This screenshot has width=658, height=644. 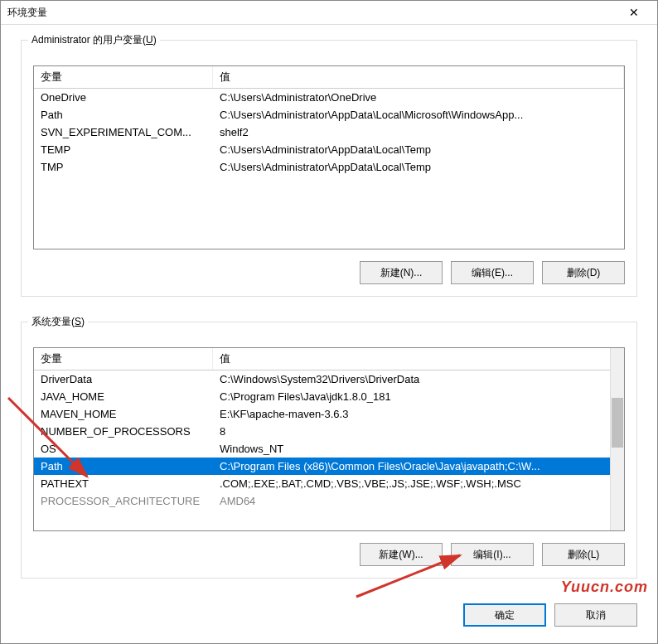 I want to click on cell-variable-value: Windows_NT, so click(x=419, y=449).